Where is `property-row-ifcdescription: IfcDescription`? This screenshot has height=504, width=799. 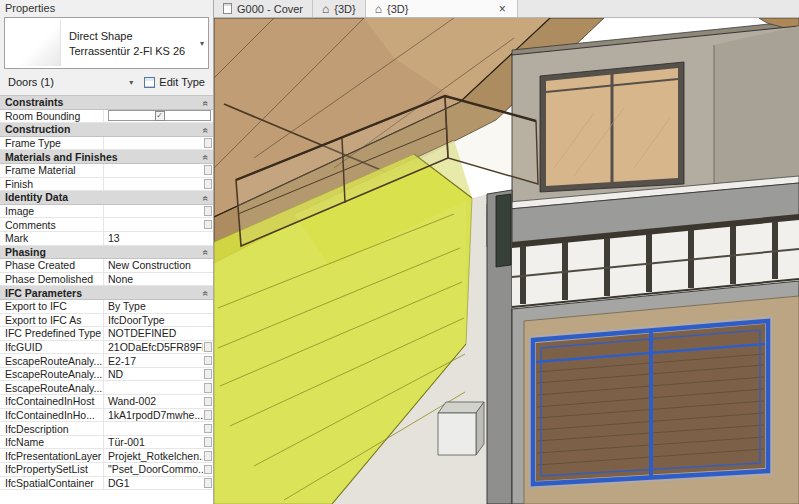 property-row-ifcdescription: IfcDescription is located at coordinates (106, 429).